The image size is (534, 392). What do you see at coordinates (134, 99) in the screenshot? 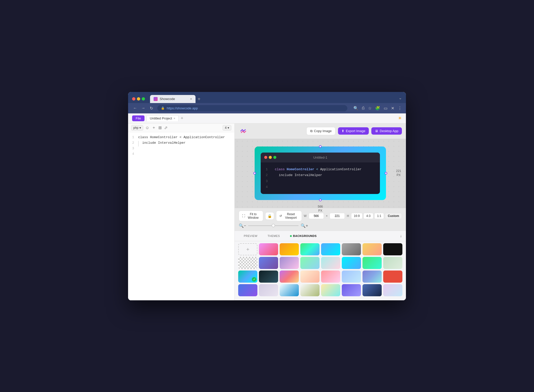
I see `close-traffic-light` at bounding box center [134, 99].